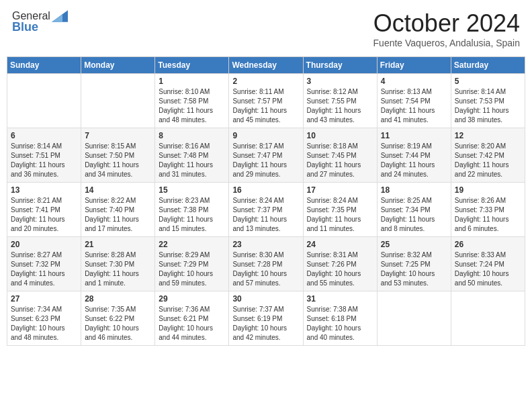  Describe the element at coordinates (340, 161) in the screenshot. I see `day-info: Sunrise: 8:18 AMSunset: 7:45 PMDaylight:…` at that location.